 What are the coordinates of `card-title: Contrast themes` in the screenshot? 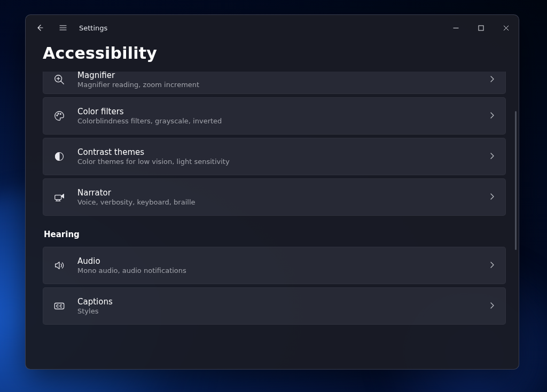 It's located at (283, 152).